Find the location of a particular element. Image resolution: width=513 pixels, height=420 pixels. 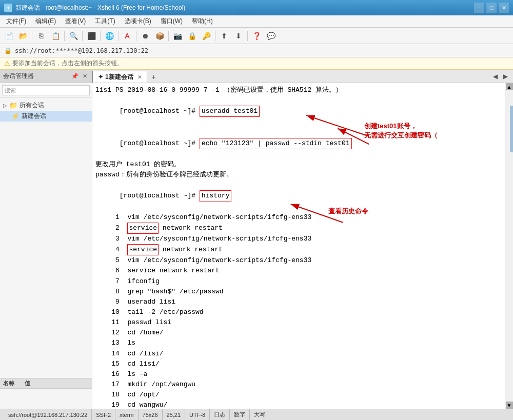

scroll-down-btn: ▼ is located at coordinates (509, 405).